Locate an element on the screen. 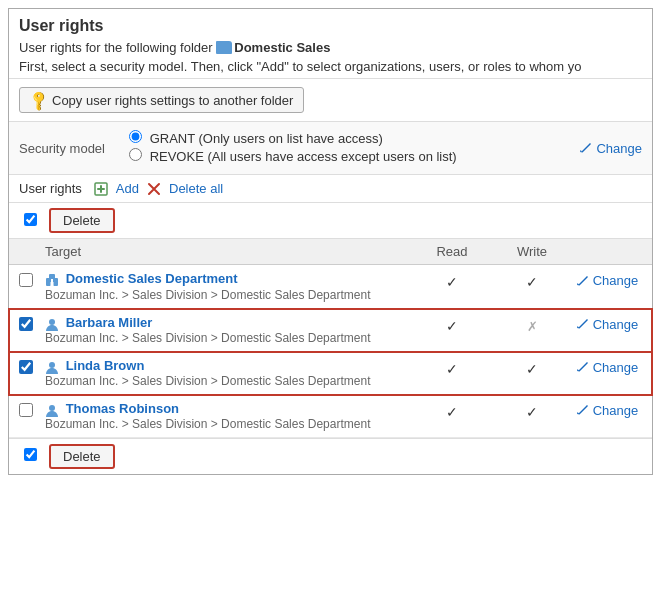 The image size is (661, 604). header-target: Target is located at coordinates (226, 252).